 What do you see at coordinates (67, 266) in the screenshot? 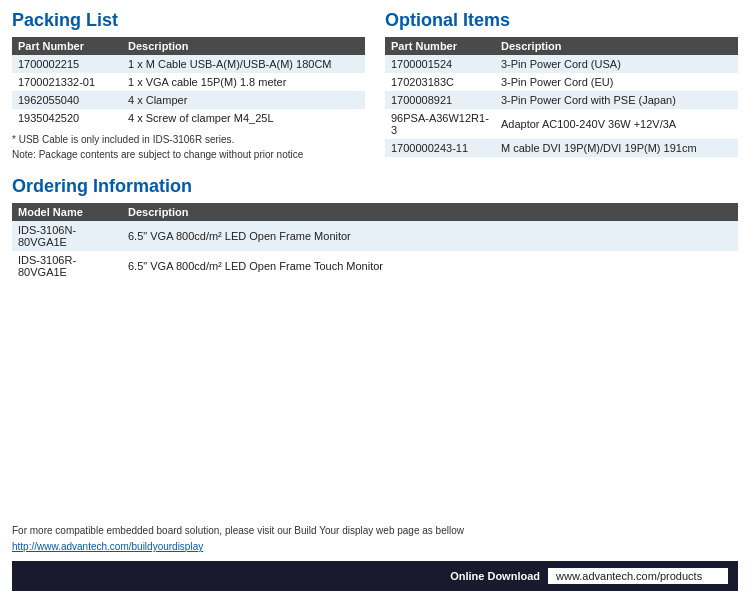
I see `model-name: IDS-3106R-80VGA1E` at bounding box center [67, 266].